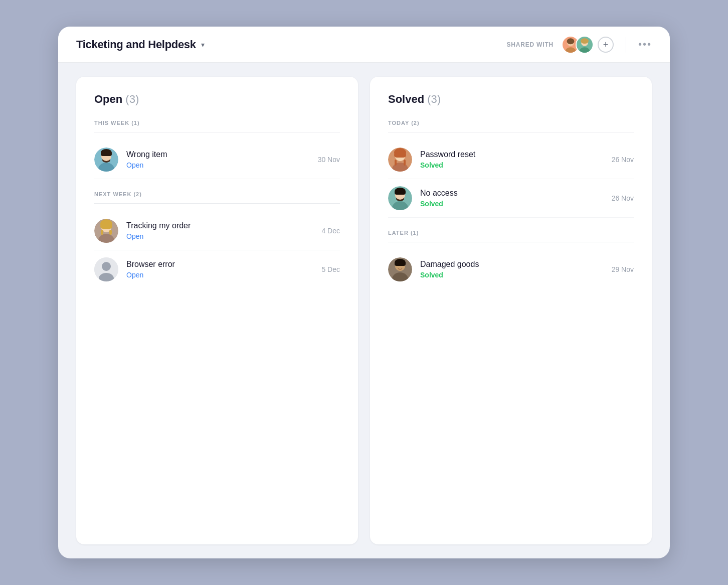 Image resolution: width=728 pixels, height=585 pixels. I want to click on dropdown-icon: ▾, so click(203, 45).